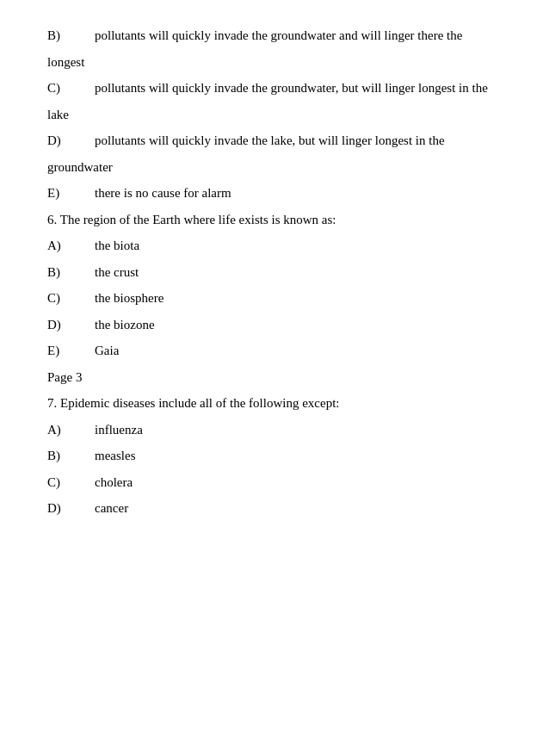  What do you see at coordinates (298, 431) in the screenshot?
I see `q7-option-a-text: influenza` at bounding box center [298, 431].